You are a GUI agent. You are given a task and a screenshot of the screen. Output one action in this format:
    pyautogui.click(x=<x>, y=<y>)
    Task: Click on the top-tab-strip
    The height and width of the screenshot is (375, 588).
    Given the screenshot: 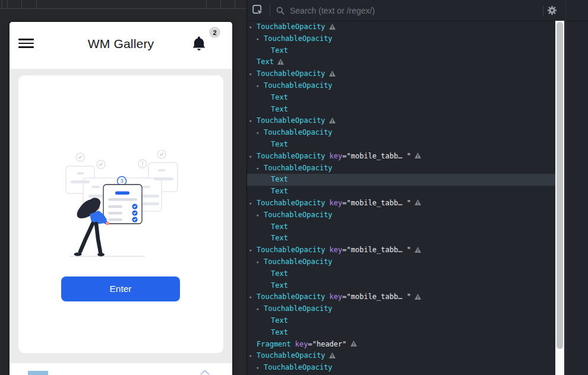 What is the action you would take?
    pyautogui.click(x=124, y=5)
    